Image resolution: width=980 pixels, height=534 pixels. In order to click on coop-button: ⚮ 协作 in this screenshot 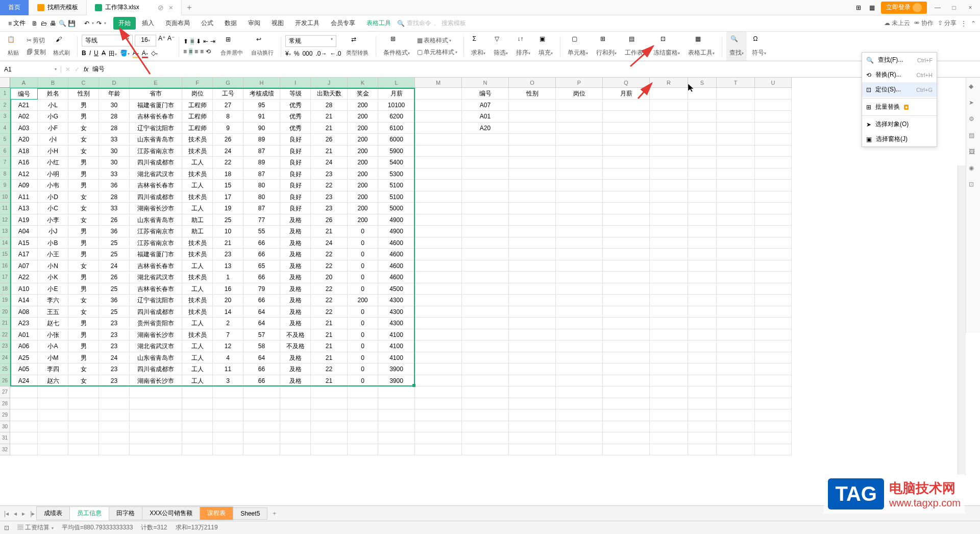, I will do `click(924, 23)`.